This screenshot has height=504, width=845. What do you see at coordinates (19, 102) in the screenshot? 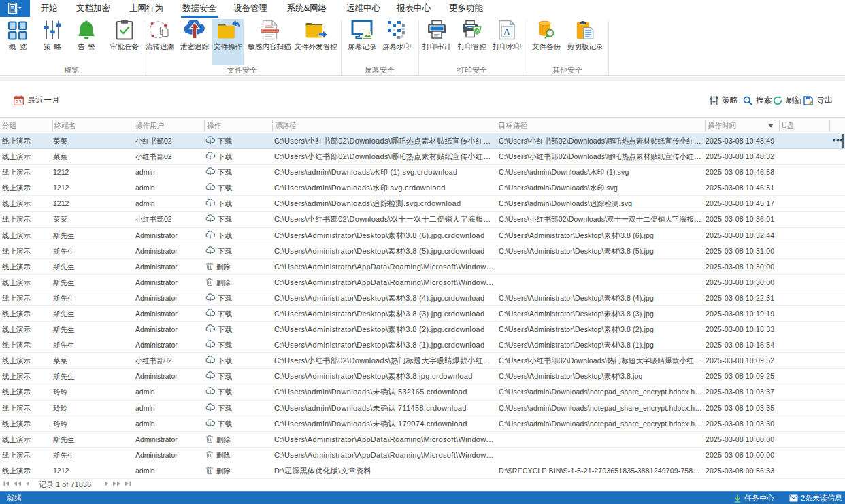
I see `svg-text: 23` at bounding box center [19, 102].